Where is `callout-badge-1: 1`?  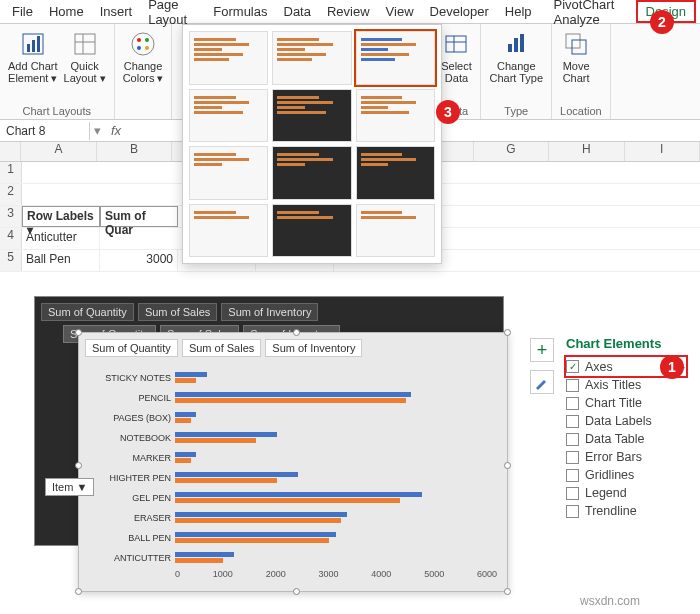
callout-badge-1: 1 is located at coordinates (672, 367).